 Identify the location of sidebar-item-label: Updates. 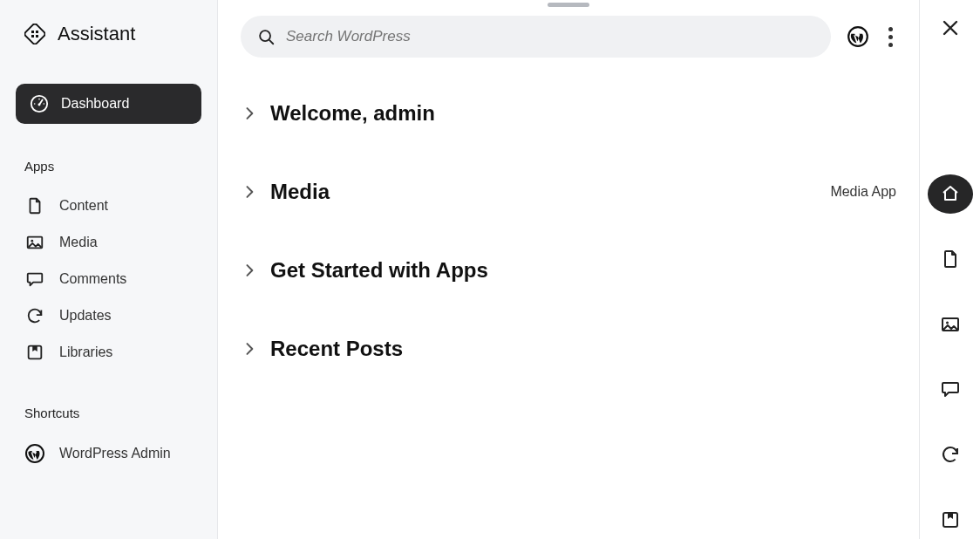
(126, 316).